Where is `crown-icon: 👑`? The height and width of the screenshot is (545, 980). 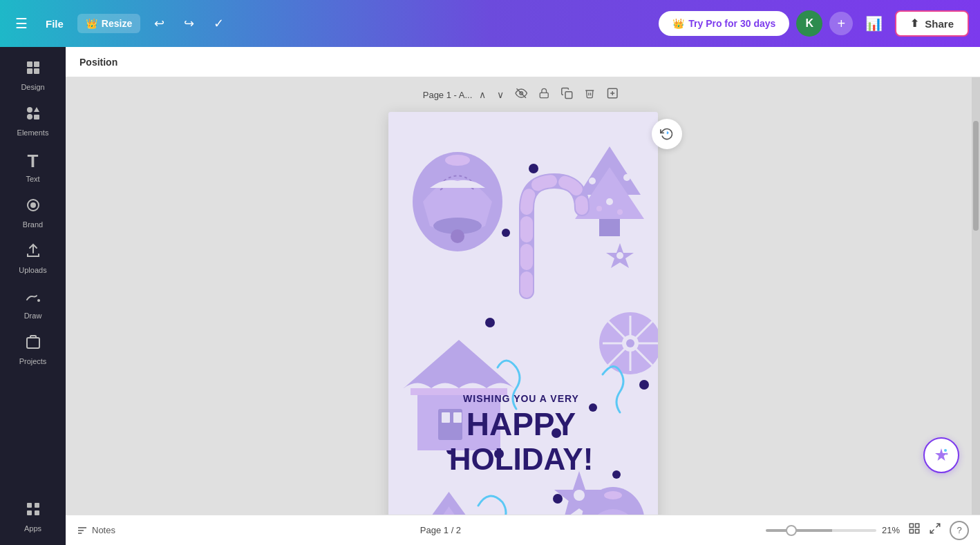
crown-icon: 👑 is located at coordinates (91, 23).